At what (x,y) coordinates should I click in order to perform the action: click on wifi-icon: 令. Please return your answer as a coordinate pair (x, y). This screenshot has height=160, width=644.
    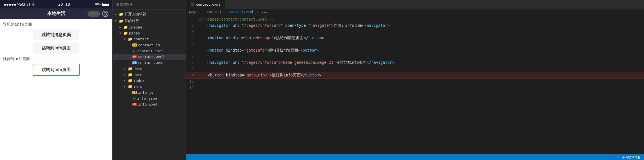
    Looking at the image, I should click on (33, 4).